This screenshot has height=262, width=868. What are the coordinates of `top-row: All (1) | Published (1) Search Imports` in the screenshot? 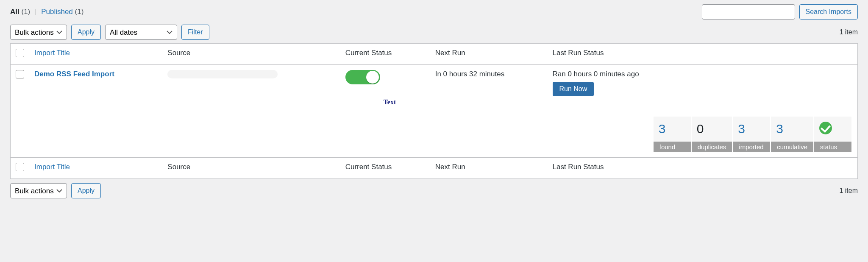 It's located at (434, 12).